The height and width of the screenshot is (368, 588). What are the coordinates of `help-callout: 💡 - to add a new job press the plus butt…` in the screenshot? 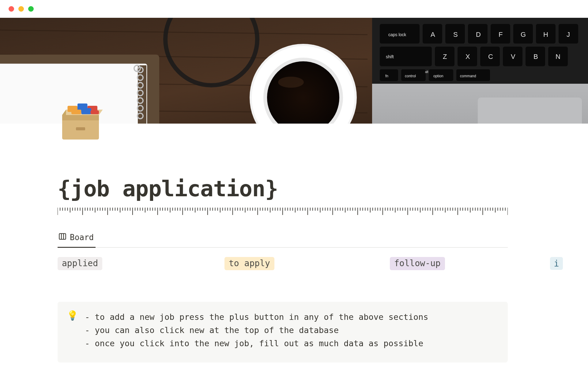 It's located at (283, 332).